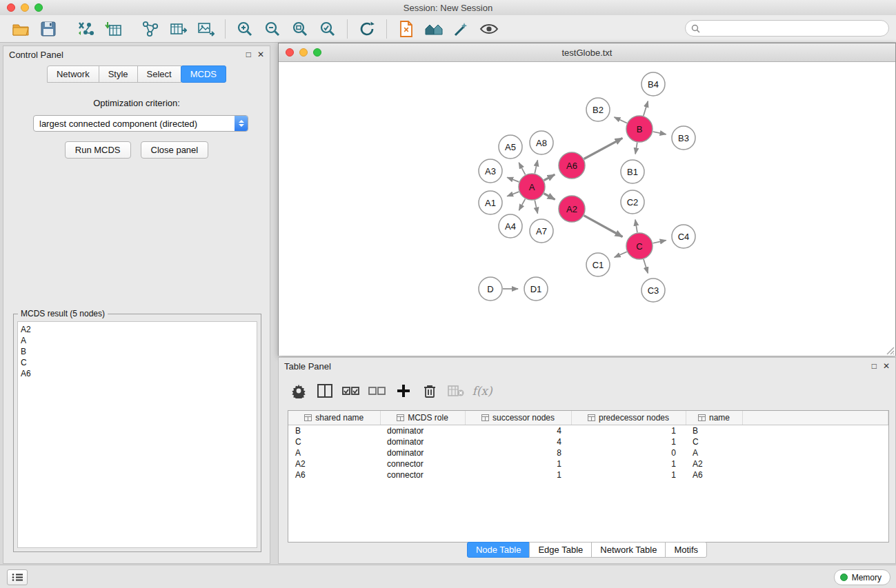 The height and width of the screenshot is (588, 896). What do you see at coordinates (422, 418) in the screenshot?
I see `column-header-mcds-role: MCDS role` at bounding box center [422, 418].